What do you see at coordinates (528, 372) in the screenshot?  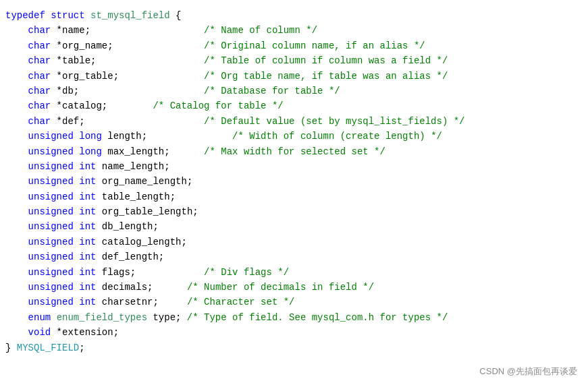 I see `csdn-watermark: CSDN @先搞面包再谈爱` at bounding box center [528, 372].